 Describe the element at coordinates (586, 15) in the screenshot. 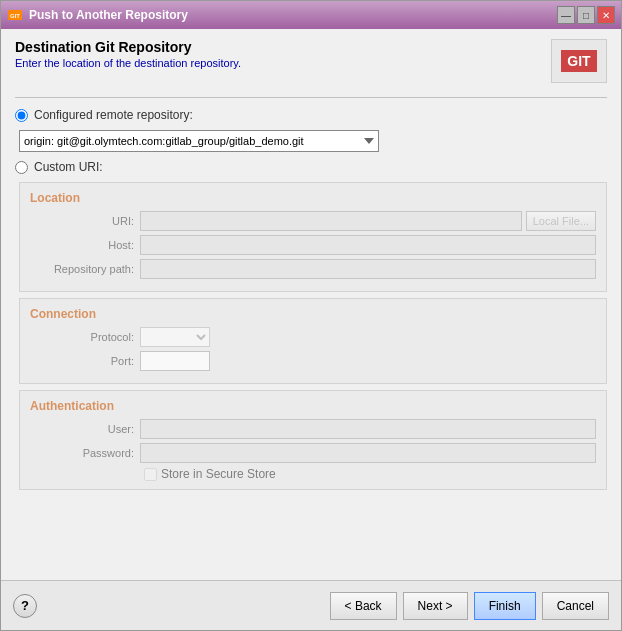

I see `maximize-button: □` at that location.